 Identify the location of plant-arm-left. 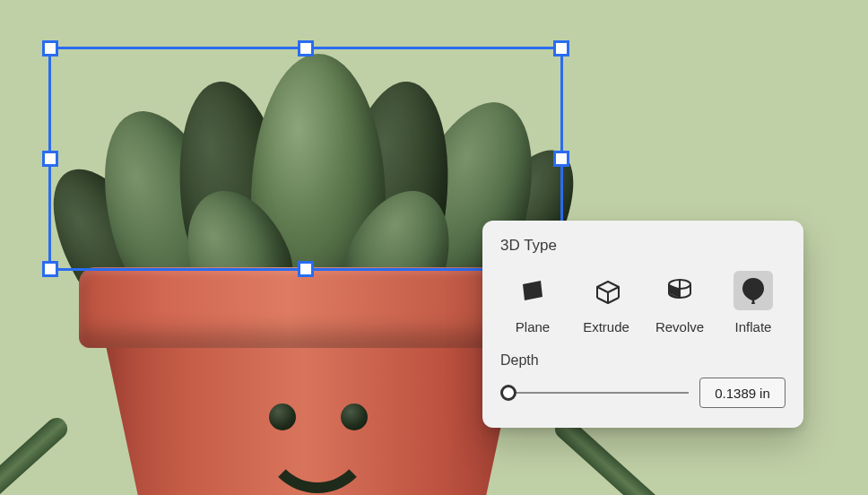
(36, 454).